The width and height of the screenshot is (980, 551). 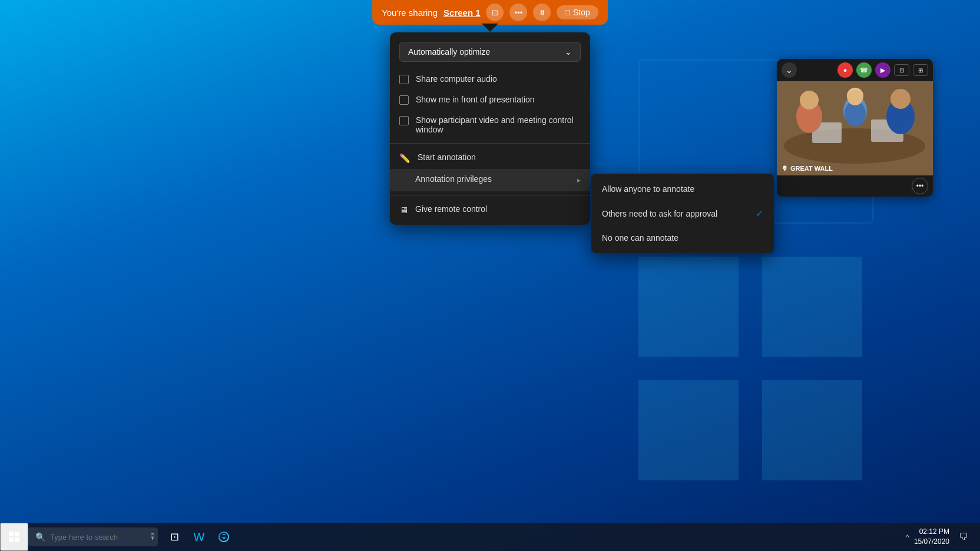 What do you see at coordinates (683, 213) in the screenshot?
I see `others-ask-approval-item: Others need to ask for approval ✓` at bounding box center [683, 213].